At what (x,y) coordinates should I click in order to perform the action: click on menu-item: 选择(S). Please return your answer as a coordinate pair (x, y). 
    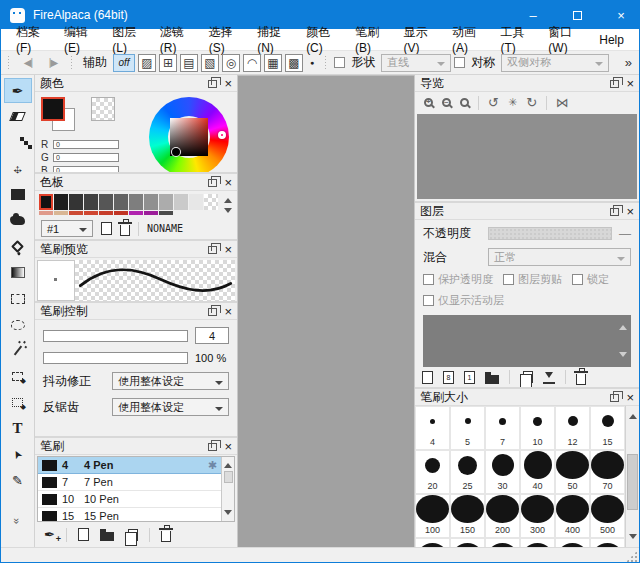
    Looking at the image, I should click on (224, 40).